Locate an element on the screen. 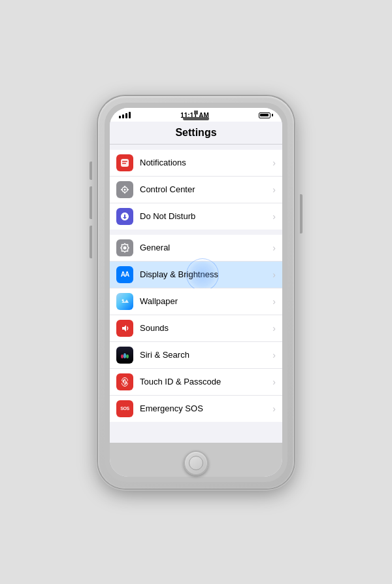 The image size is (392, 584). sounds-label: Sounds is located at coordinates (205, 328).